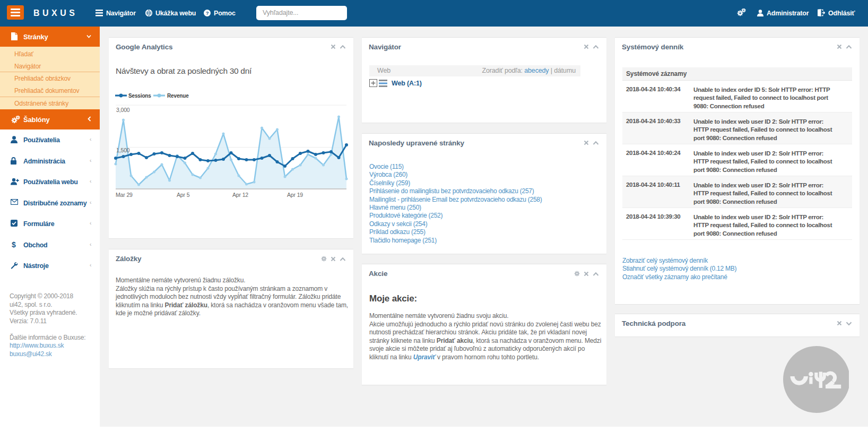 Image resolution: width=868 pixels, height=432 pixels. What do you see at coordinates (184, 195) in the screenshot?
I see `svg-text: Apr 5` at bounding box center [184, 195].